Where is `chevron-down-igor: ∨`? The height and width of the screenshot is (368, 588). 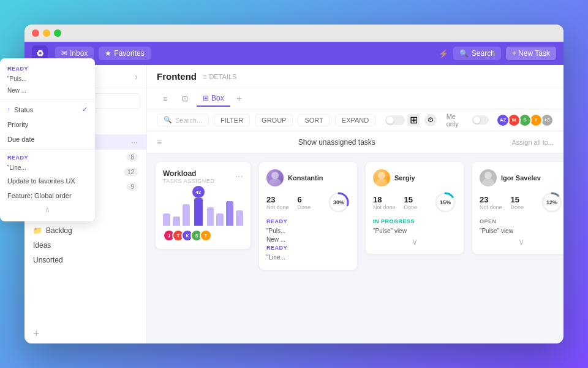 chevron-down-igor: ∨ is located at coordinates (521, 242).